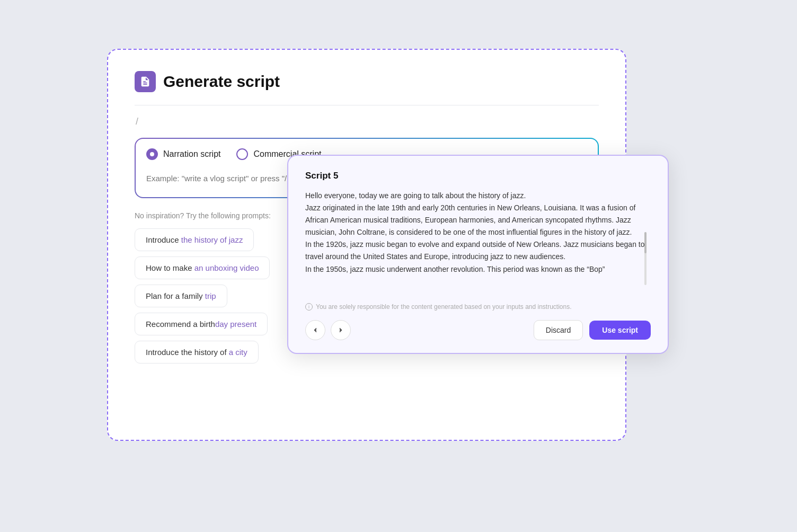 This screenshot has height=532, width=797. Describe the element at coordinates (478, 243) in the screenshot. I see `script-content-area: Hello everyone, today we are going to ta…` at that location.